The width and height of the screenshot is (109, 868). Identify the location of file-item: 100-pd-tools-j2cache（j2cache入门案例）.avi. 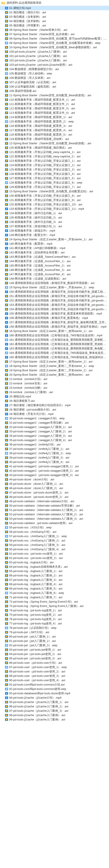
(54, 52).